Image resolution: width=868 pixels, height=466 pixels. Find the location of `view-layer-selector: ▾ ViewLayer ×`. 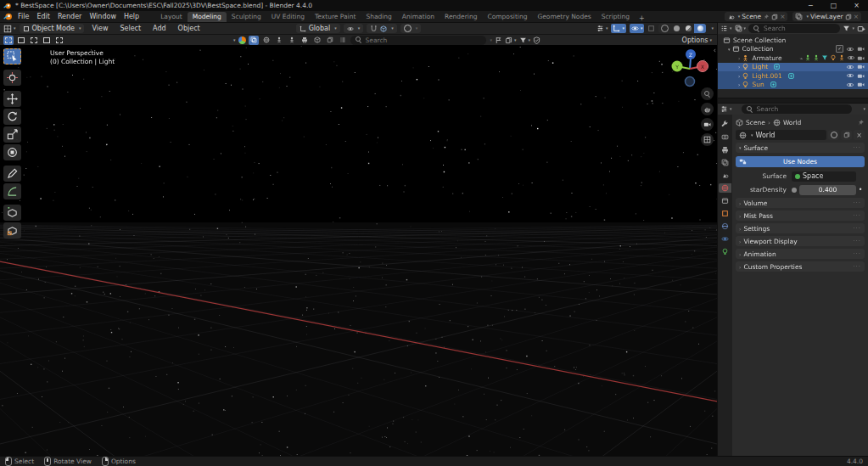

view-layer-selector: ▾ ViewLayer × is located at coordinates (826, 17).